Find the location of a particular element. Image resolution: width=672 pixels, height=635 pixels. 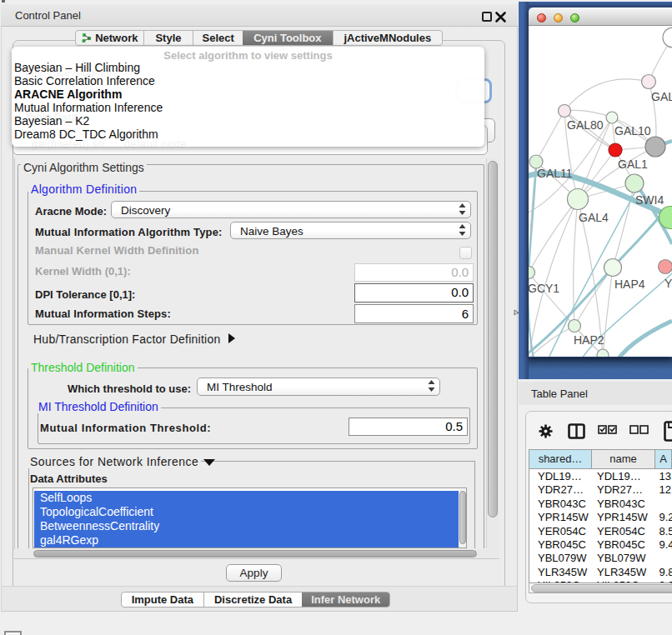

svg-text: GAL80 is located at coordinates (585, 125).